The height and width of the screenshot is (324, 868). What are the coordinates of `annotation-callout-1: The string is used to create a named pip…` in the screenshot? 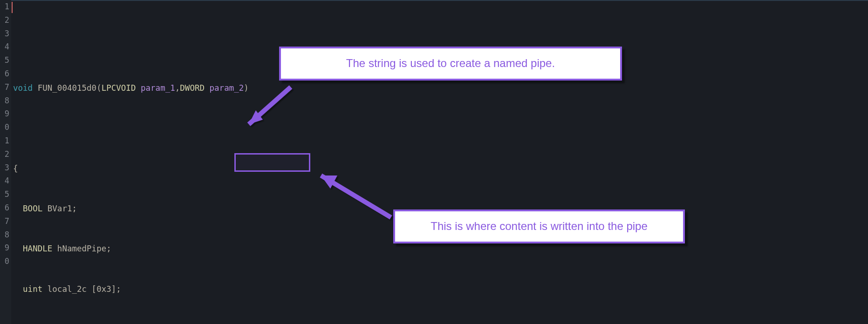 It's located at (451, 63).